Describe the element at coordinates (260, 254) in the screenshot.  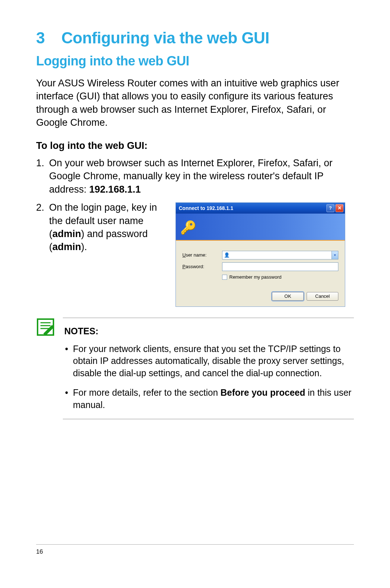
I see `login-dialog: Connect to 192.168.1.1 ? ✕ User name:` at that location.